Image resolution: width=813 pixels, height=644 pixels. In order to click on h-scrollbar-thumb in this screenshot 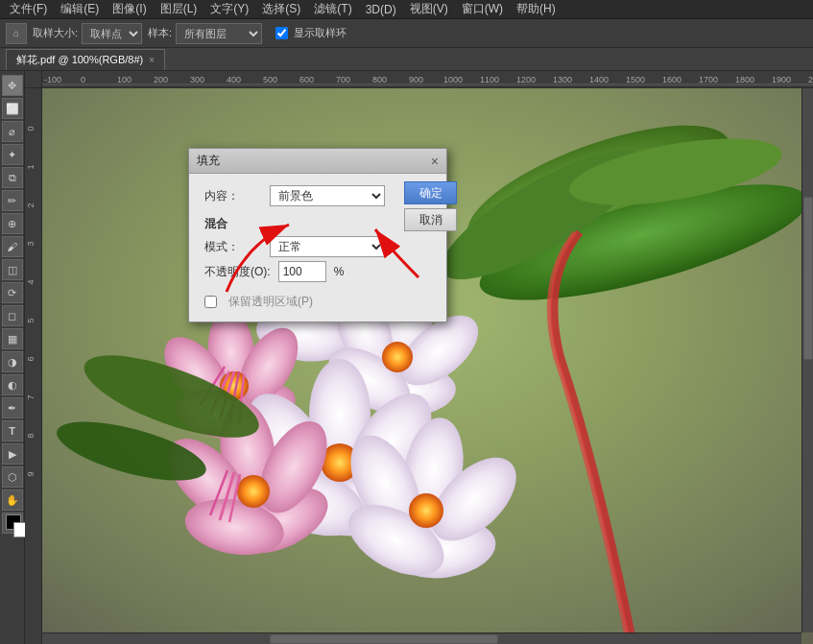, I will do `click(384, 639)`.